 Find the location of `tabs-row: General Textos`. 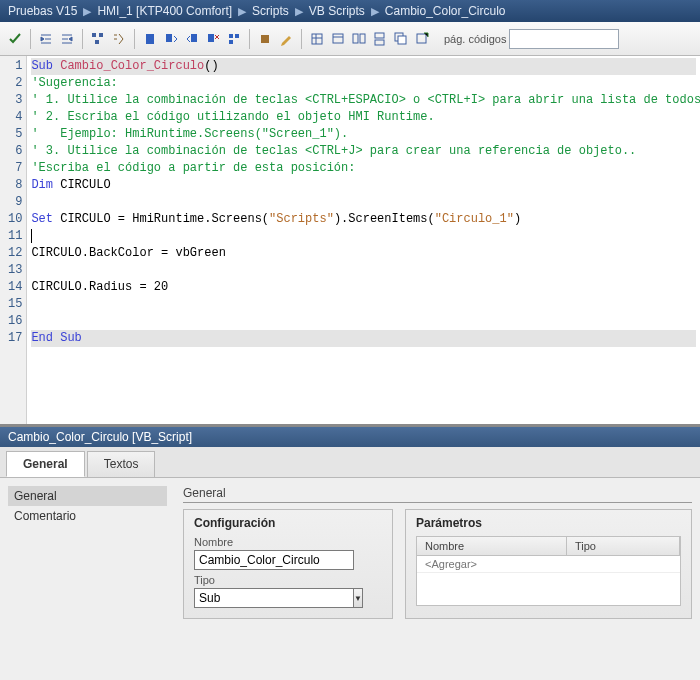

tabs-row: General Textos is located at coordinates (350, 462).